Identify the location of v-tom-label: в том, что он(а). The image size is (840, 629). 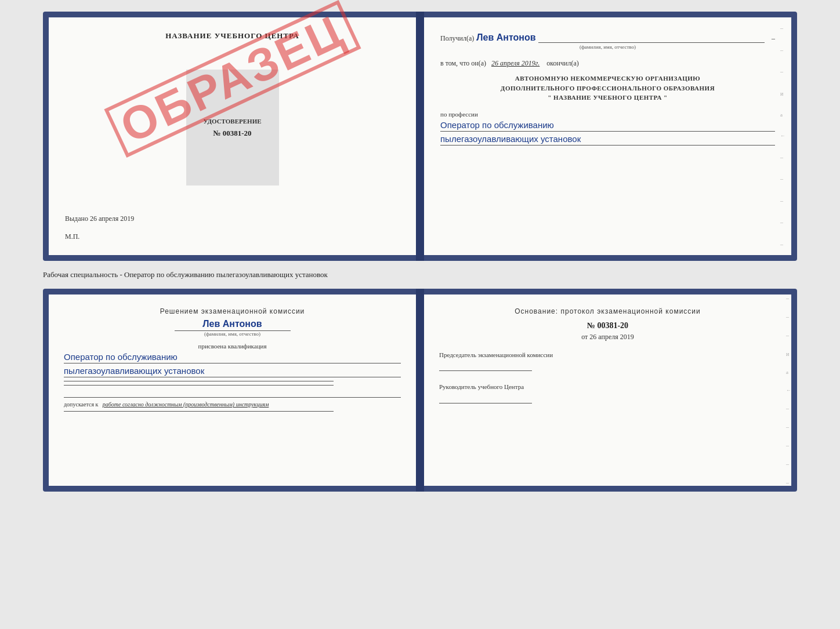
(463, 63).